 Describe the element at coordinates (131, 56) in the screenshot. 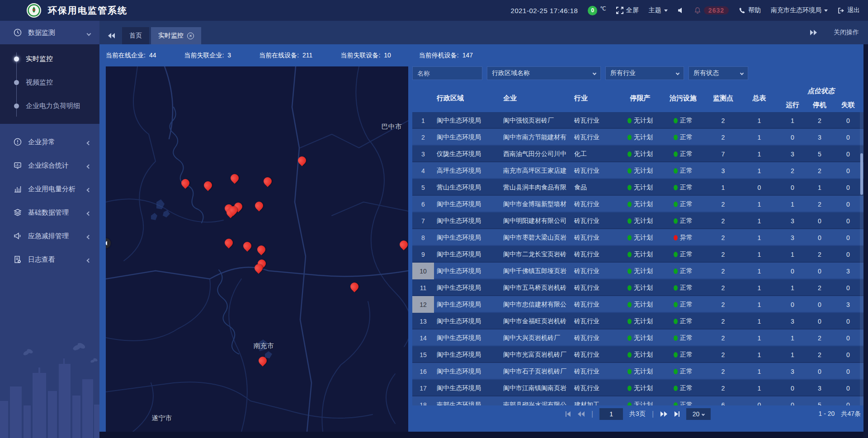

I see `stat-online-enterprises: 当前在线企业:44` at that location.